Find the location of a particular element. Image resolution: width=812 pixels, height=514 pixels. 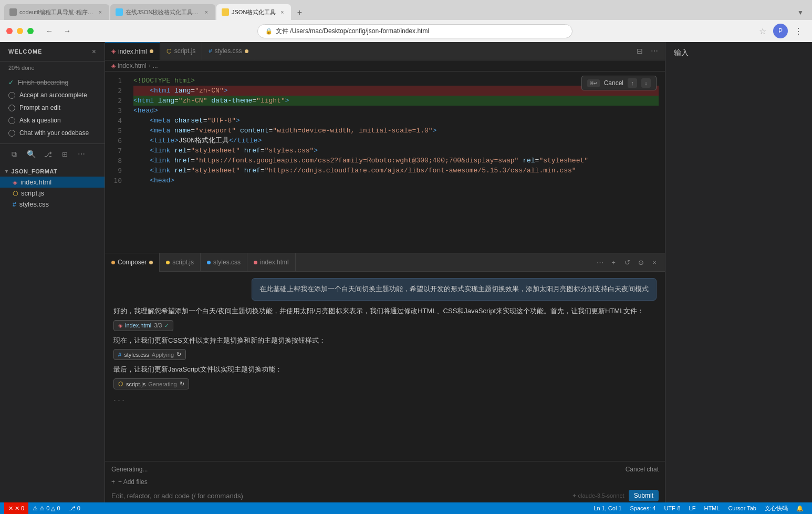

status-branch-text: ⎇ 0 is located at coordinates (75, 509).